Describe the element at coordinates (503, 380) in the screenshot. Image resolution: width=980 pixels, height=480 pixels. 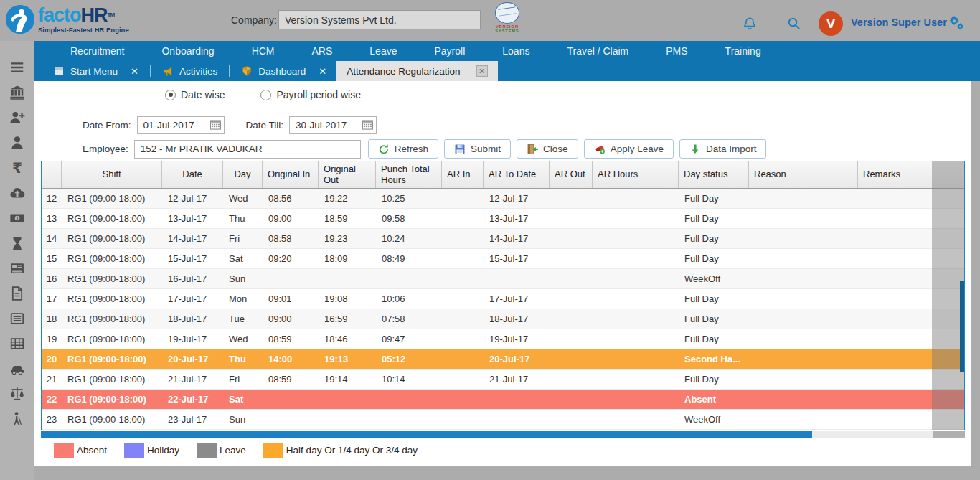
I see `table-row-21-Jul-17: 21RG1 (09:00-18:00)21-Jul-17Fri08:5919:1…` at that location.